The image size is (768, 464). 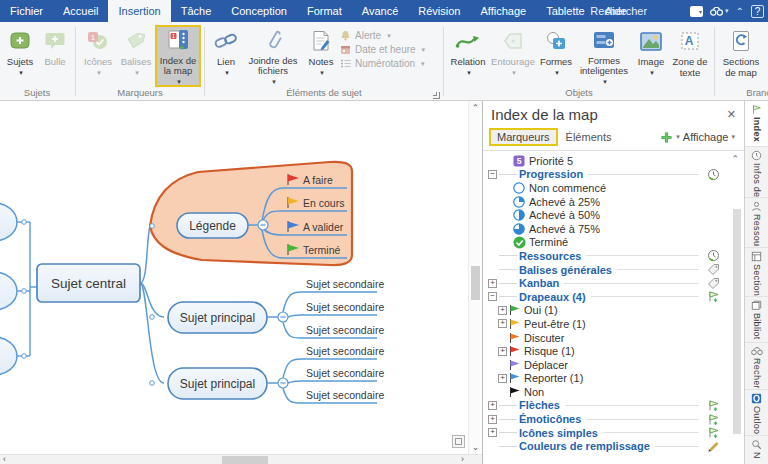 What do you see at coordinates (614, 202) in the screenshot?
I see `tree-item-25: Achevé à 25%` at bounding box center [614, 202].